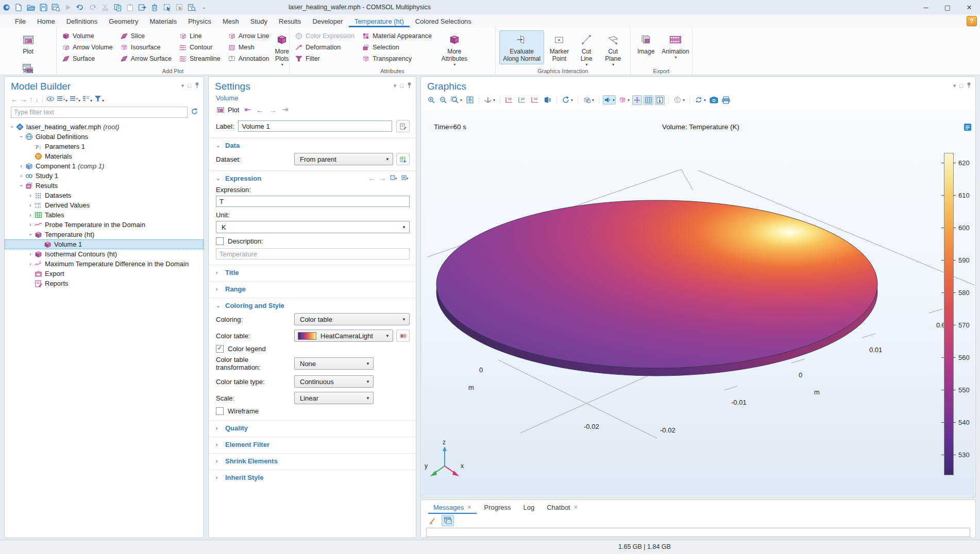 This screenshot has height=554, width=980. I want to click on mesh-plot-item: Mesh, so click(248, 47).